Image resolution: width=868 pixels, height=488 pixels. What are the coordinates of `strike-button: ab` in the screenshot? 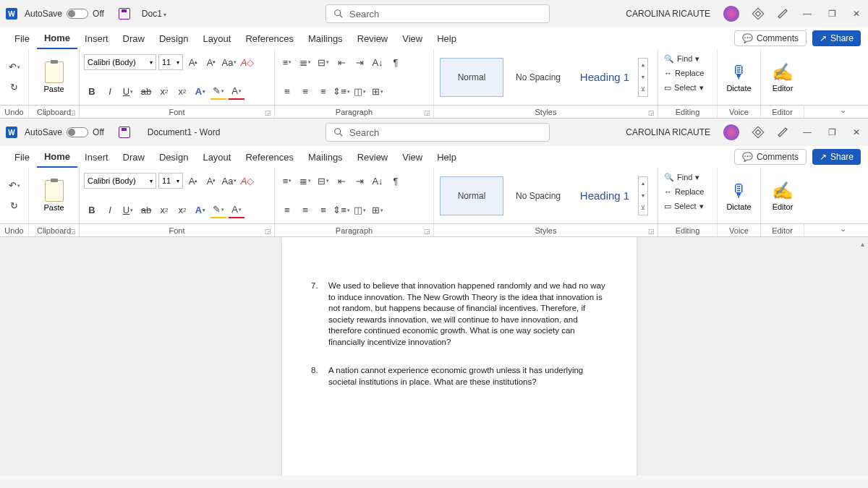 It's located at (146, 92).